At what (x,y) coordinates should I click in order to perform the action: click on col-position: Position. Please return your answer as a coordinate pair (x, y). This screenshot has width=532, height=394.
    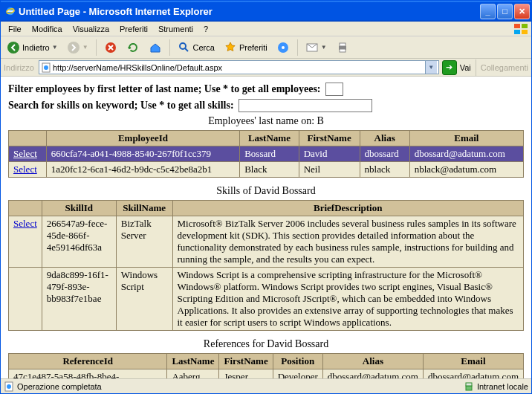
    Looking at the image, I should click on (297, 361).